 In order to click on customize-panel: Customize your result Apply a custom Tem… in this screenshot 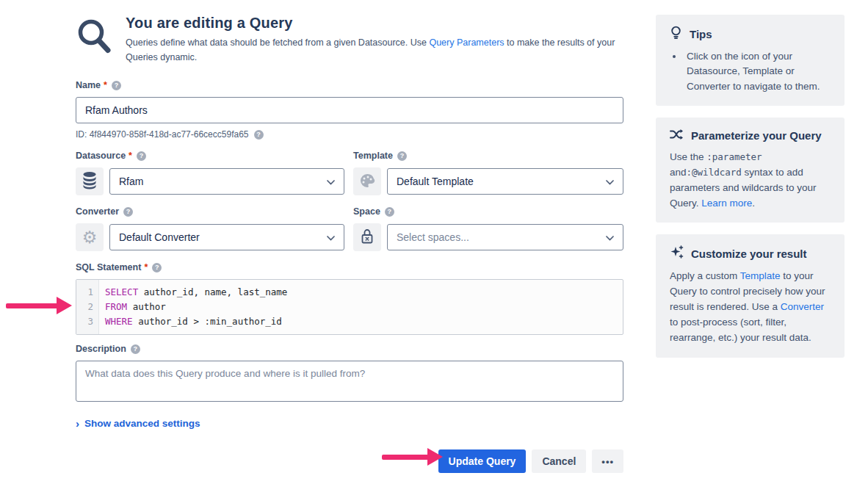, I will do `click(751, 296)`.